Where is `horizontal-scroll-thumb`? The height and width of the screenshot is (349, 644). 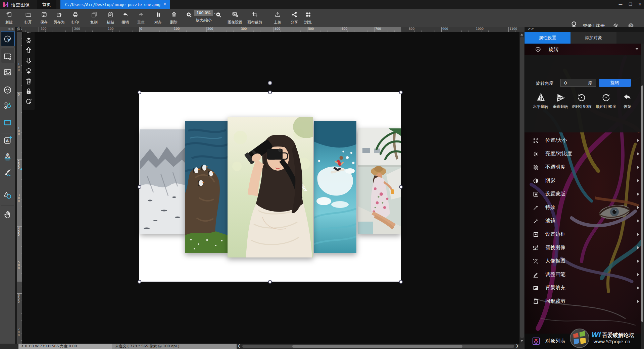
horizontal-scroll-thumb is located at coordinates (377, 346).